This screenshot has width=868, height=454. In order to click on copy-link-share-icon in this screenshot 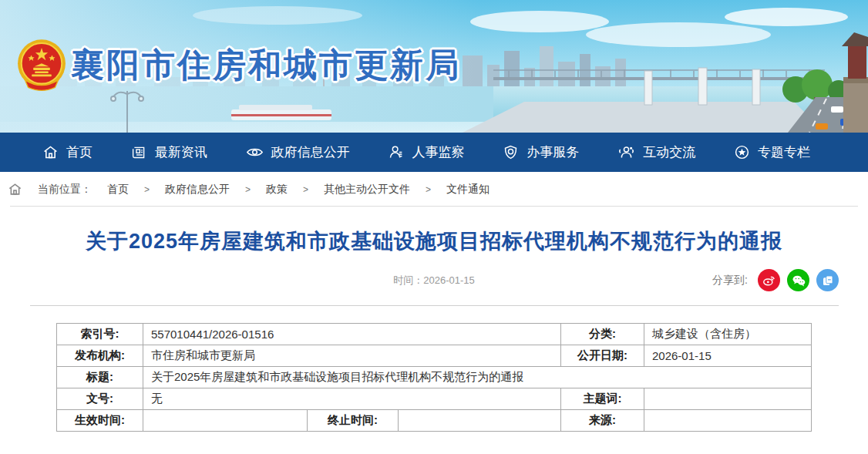, I will do `click(828, 281)`.